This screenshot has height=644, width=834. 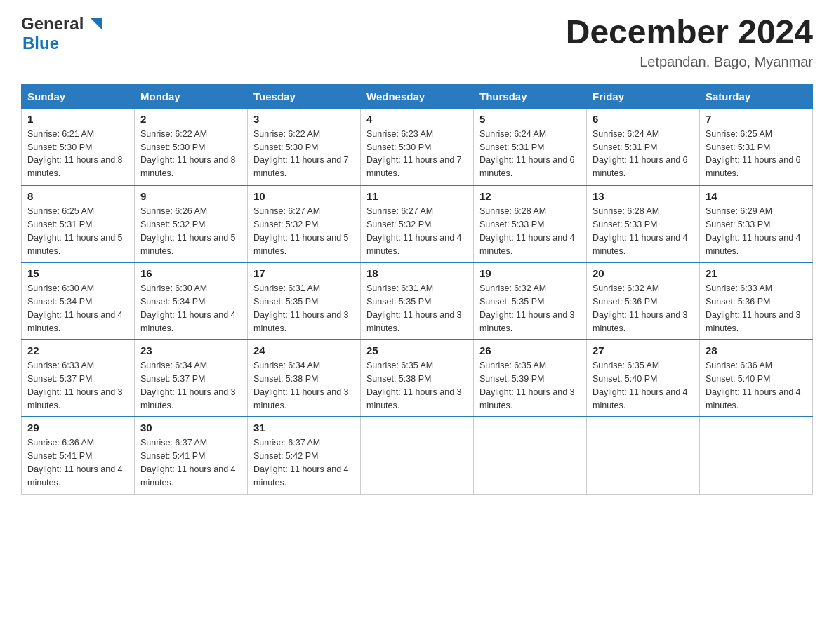 What do you see at coordinates (531, 378) in the screenshot?
I see `calendar-cell: 26 Sunrise: 6:35 AM Sunset: 5:39 PM Dayl…` at bounding box center [531, 378].